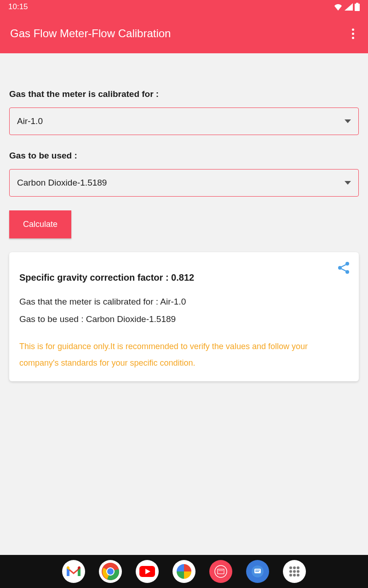  Describe the element at coordinates (90, 34) in the screenshot. I see `app-title: Gas Flow Meter-Flow Calibration` at that location.